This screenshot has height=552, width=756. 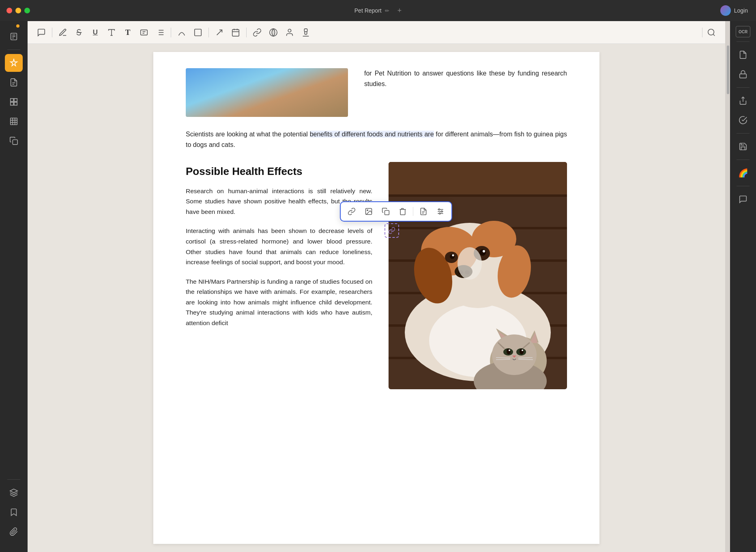 What do you see at coordinates (478, 276) in the screenshot?
I see `dog-cat-image` at bounding box center [478, 276].